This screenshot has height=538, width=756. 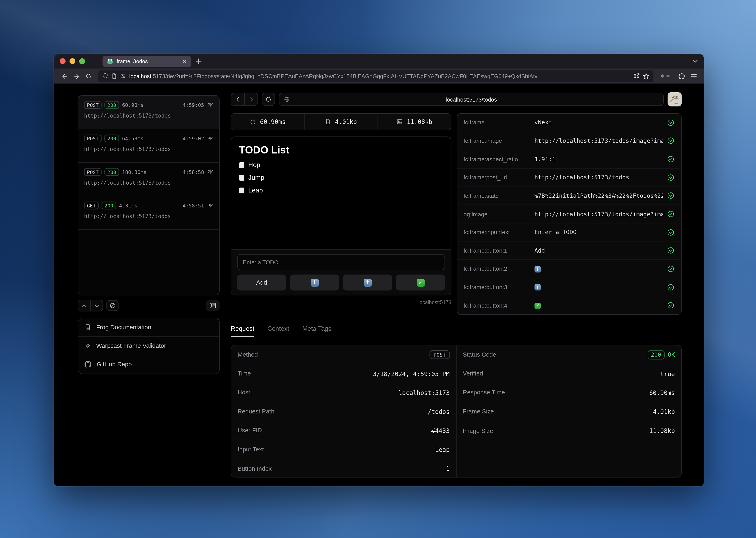 I want to click on frame-button-up, so click(x=368, y=283).